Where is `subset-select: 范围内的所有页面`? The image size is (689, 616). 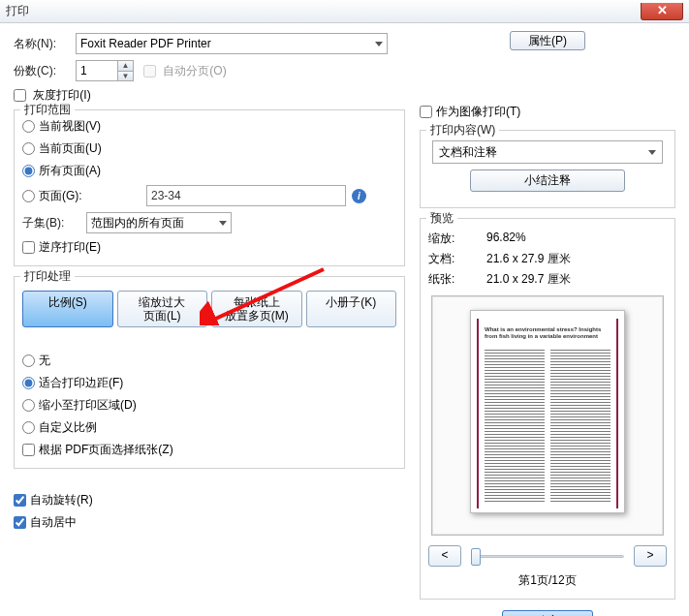 subset-select: 范围内的所有页面 is located at coordinates (159, 223).